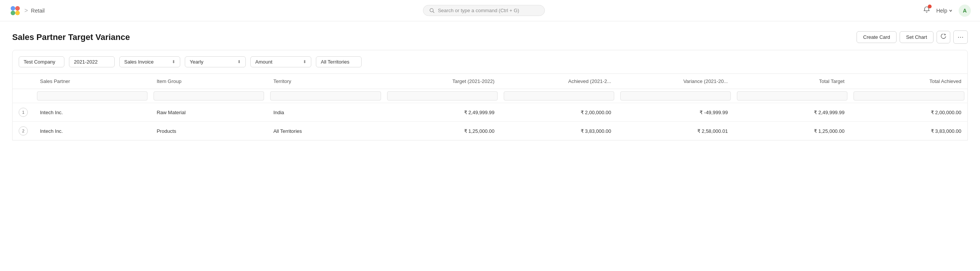 Image resolution: width=980 pixels, height=271 pixels. What do you see at coordinates (943, 37) in the screenshot?
I see `refresh-button` at bounding box center [943, 37].